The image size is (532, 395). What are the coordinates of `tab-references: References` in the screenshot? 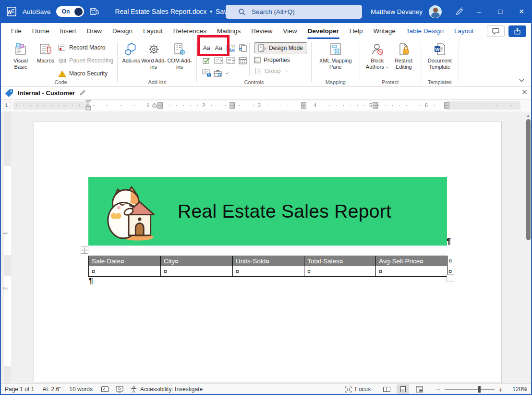 It's located at (190, 31).